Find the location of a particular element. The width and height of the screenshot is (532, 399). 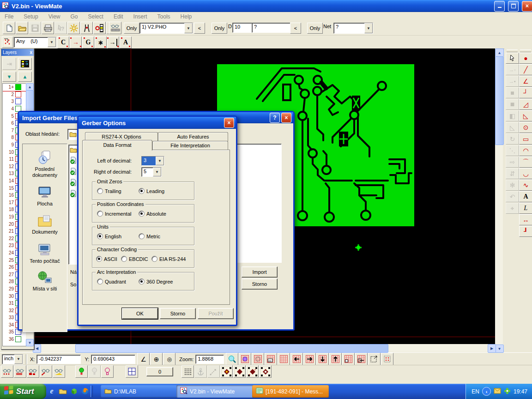

layer-combo: 1) V2.PHO▼ is located at coordinates (166, 28).